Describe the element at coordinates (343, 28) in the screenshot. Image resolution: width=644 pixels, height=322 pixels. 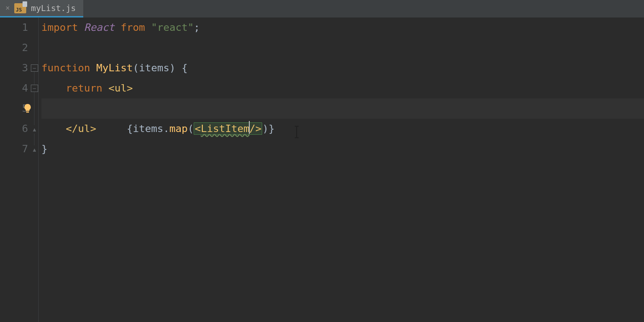
I see `code-line: import React from "react";` at that location.